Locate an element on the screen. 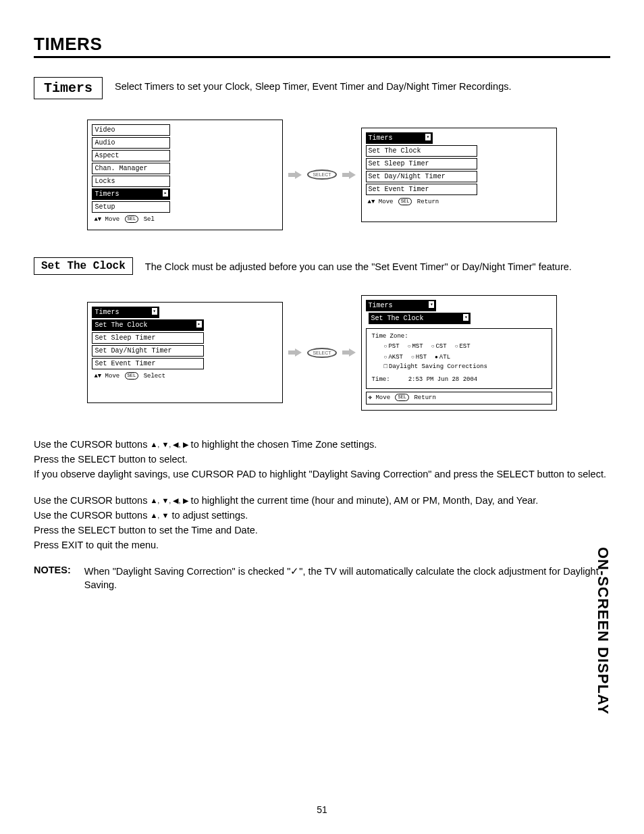  menu-item-video: Video is located at coordinates (131, 130).